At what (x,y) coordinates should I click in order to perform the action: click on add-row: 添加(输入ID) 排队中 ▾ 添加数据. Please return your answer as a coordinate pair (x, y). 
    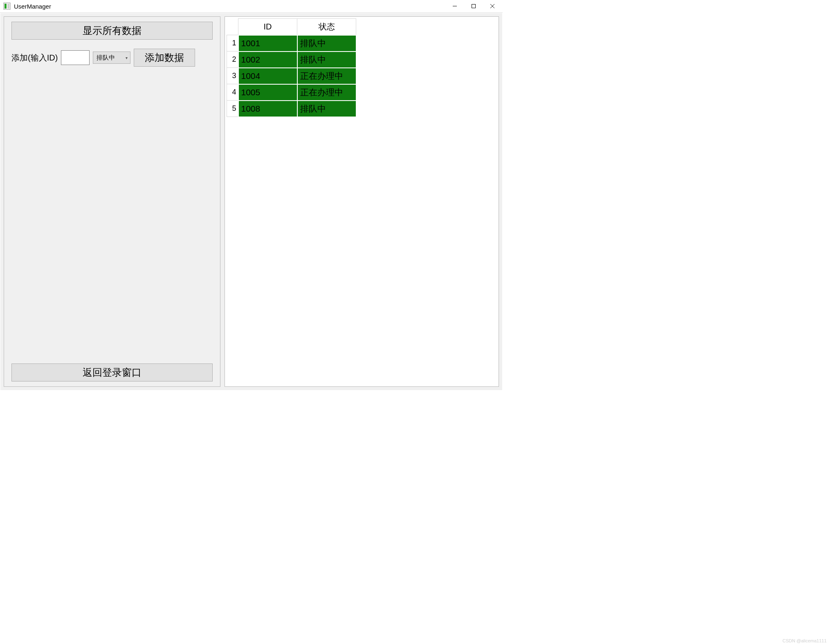
    Looking at the image, I should click on (112, 58).